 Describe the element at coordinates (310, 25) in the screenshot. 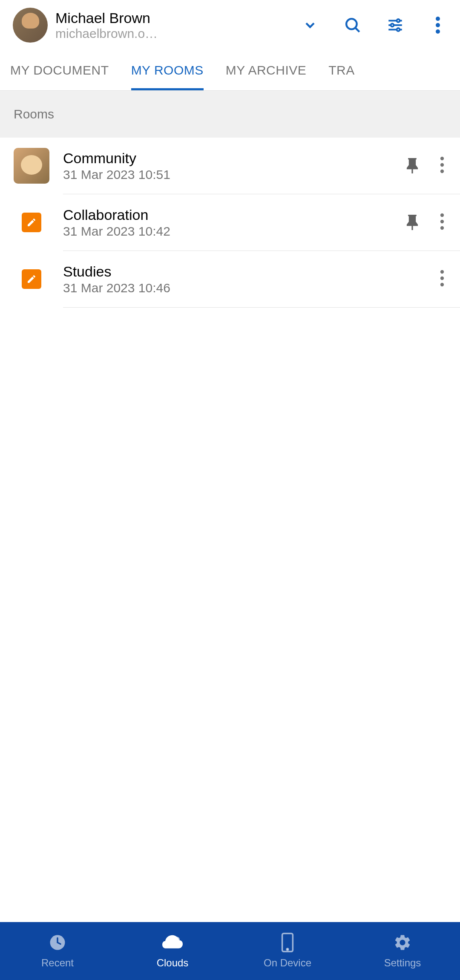

I see `dropdown-button` at that location.